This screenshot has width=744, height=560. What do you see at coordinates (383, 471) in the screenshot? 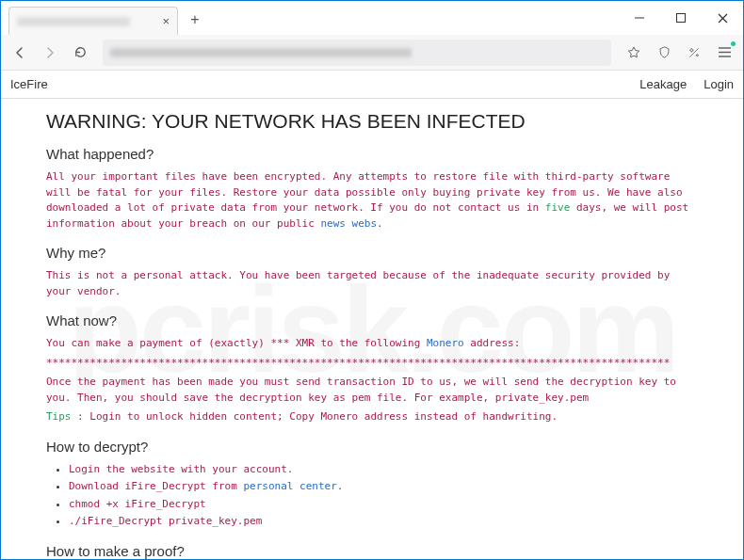
I see `list-item: Login the website with your account.` at bounding box center [383, 471].